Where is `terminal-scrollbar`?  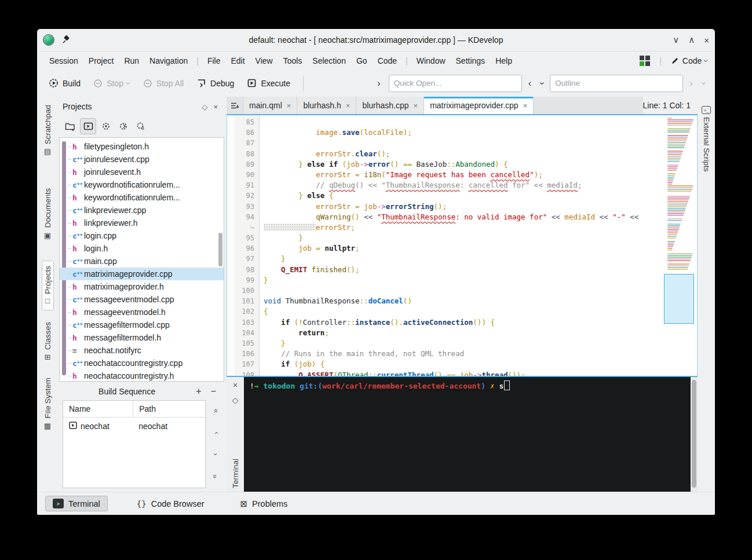 terminal-scrollbar is located at coordinates (694, 434).